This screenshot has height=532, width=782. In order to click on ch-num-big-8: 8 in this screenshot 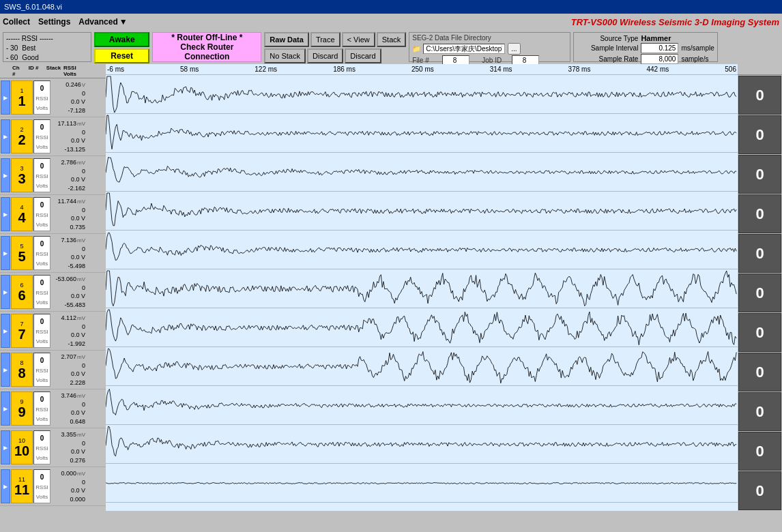, I will do `click(22, 373)`.